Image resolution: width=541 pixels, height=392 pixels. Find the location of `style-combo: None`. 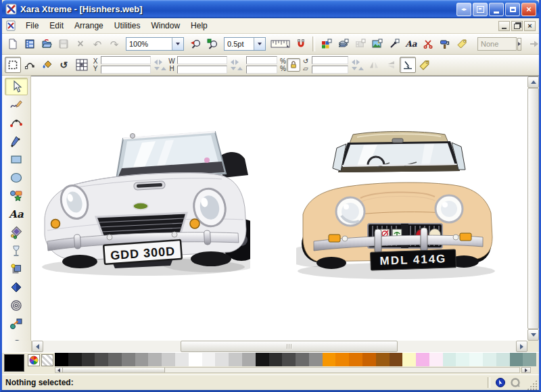

style-combo: None is located at coordinates (497, 44).